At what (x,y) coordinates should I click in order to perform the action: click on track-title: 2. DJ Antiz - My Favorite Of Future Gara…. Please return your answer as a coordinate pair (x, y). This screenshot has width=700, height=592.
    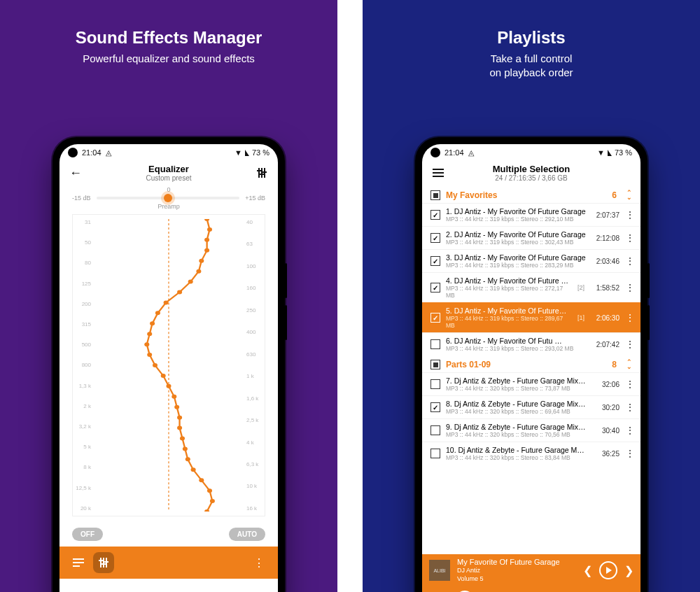
    Looking at the image, I should click on (516, 234).